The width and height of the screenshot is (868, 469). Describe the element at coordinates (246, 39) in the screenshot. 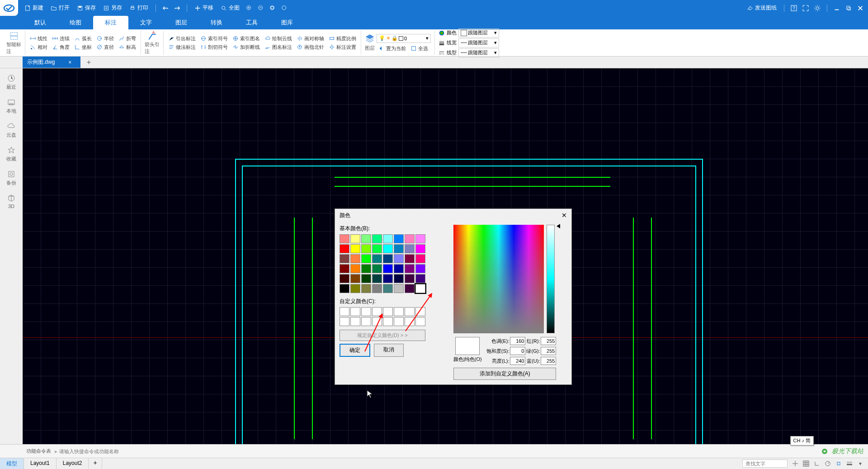

I see `index-name-button: 索引图名` at that location.